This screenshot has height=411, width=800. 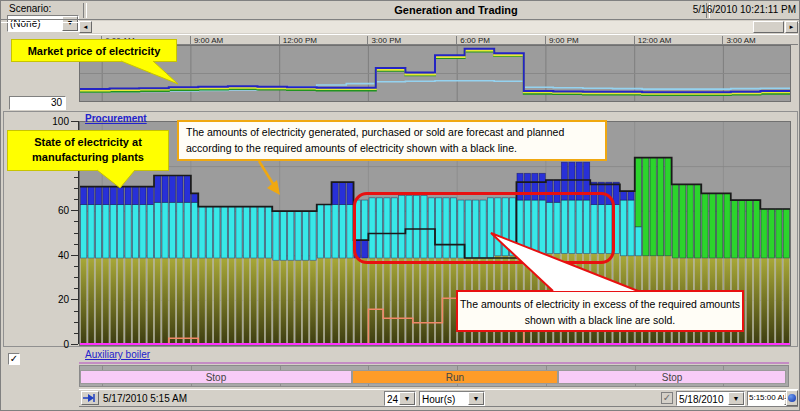 I want to click on excess-note-callout: The amounts of electricity in excess of …, so click(x=600, y=311).